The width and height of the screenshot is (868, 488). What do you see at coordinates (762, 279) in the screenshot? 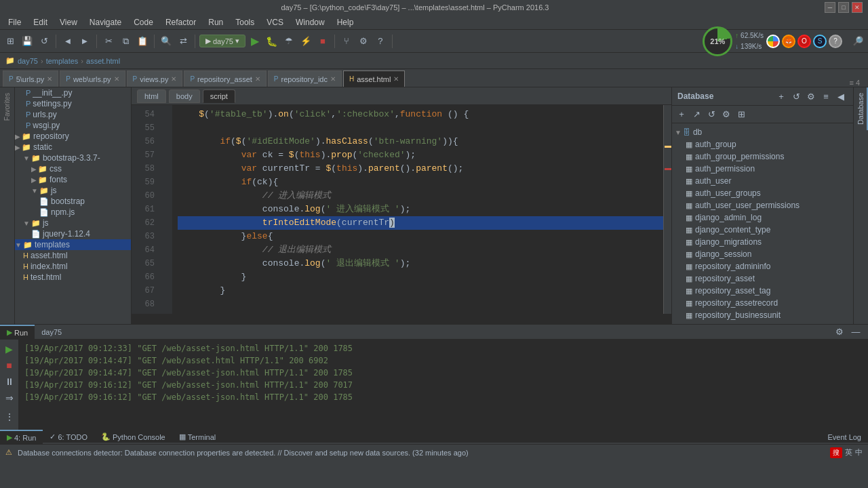
I see `db-item-repo-asset: ▦ repository_asset` at bounding box center [762, 279].